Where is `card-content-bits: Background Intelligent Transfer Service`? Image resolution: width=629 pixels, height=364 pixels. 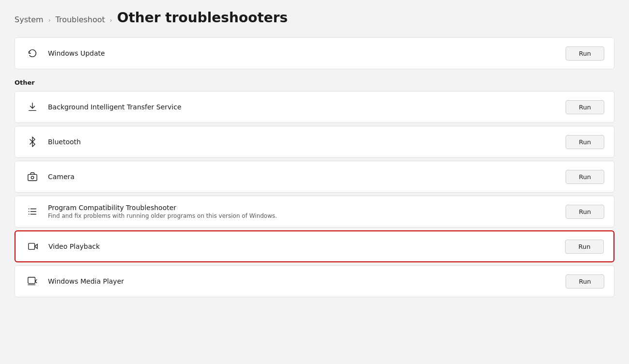 card-content-bits: Background Intelligent Transfer Service is located at coordinates (307, 107).